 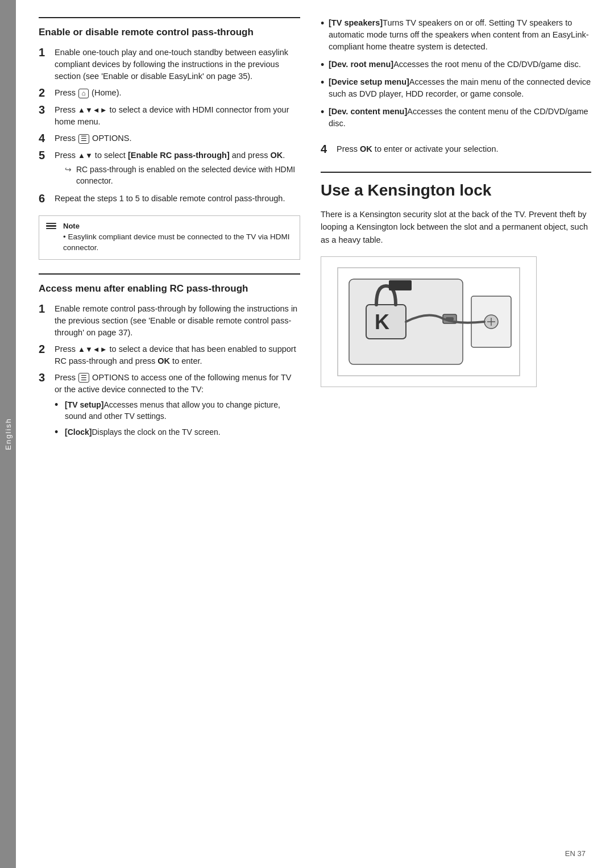 What do you see at coordinates (47, 198) in the screenshot?
I see `step-6-num: 6` at bounding box center [47, 198].